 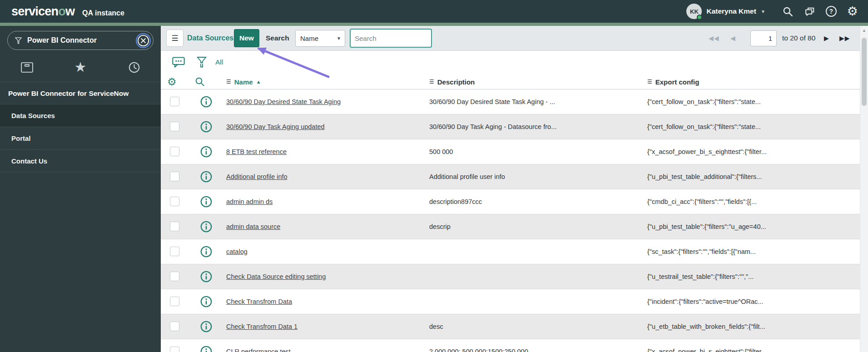 I want to click on record-name-link: 8 ETB test reference, so click(x=256, y=152).